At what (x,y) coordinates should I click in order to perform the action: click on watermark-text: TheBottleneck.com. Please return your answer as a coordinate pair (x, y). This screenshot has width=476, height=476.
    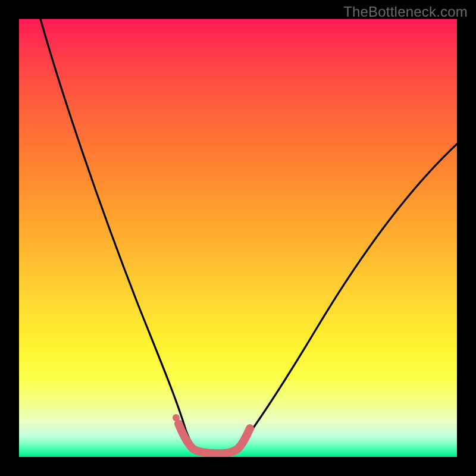
    Looking at the image, I should click on (406, 12).